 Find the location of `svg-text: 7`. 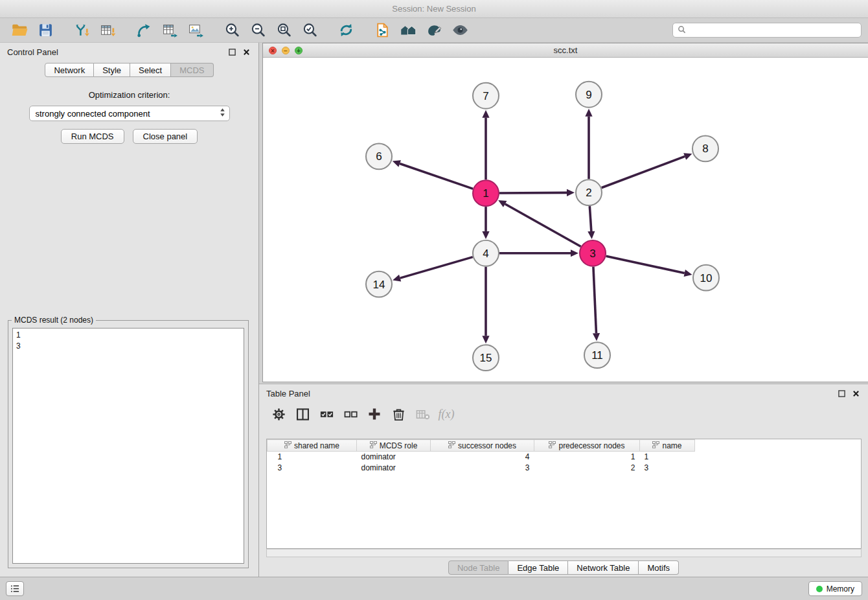

svg-text: 7 is located at coordinates (486, 96).